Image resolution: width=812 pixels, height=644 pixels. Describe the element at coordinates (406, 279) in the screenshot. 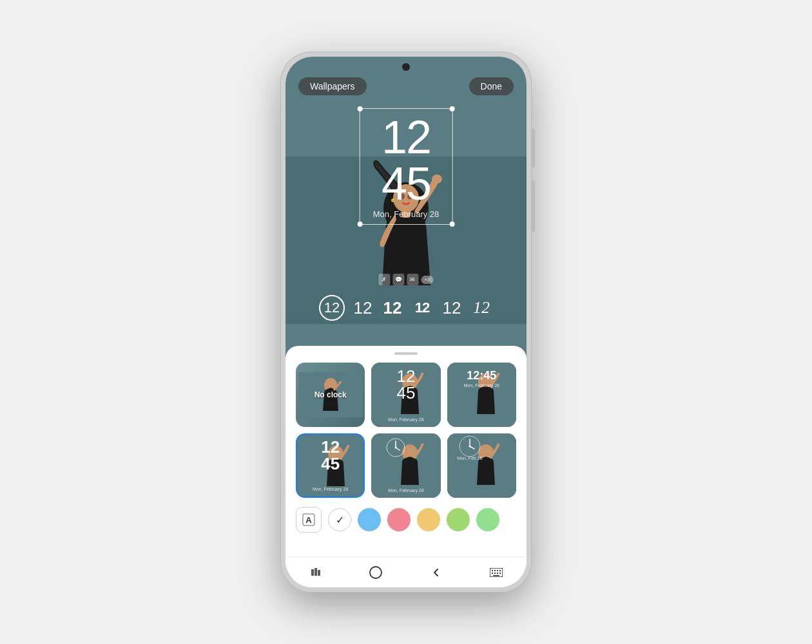

I see `notification-icons: ✗ 💬 ✉ +3` at that location.